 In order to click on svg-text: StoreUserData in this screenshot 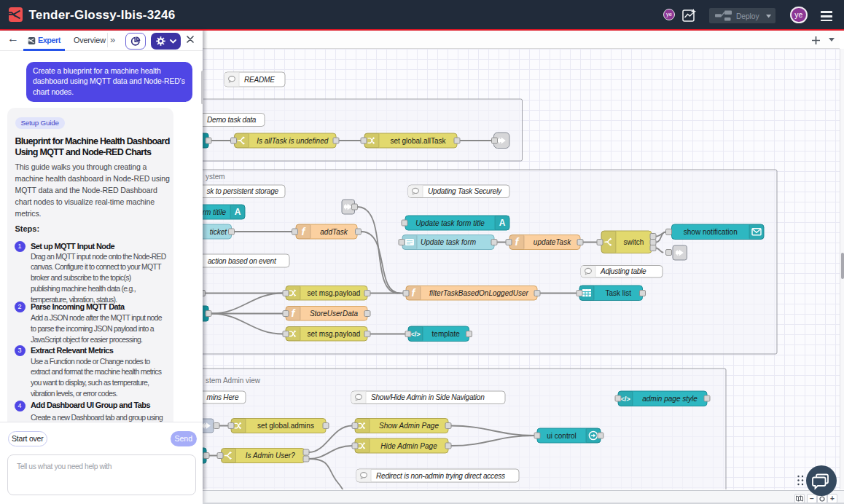, I will do `click(334, 313)`.